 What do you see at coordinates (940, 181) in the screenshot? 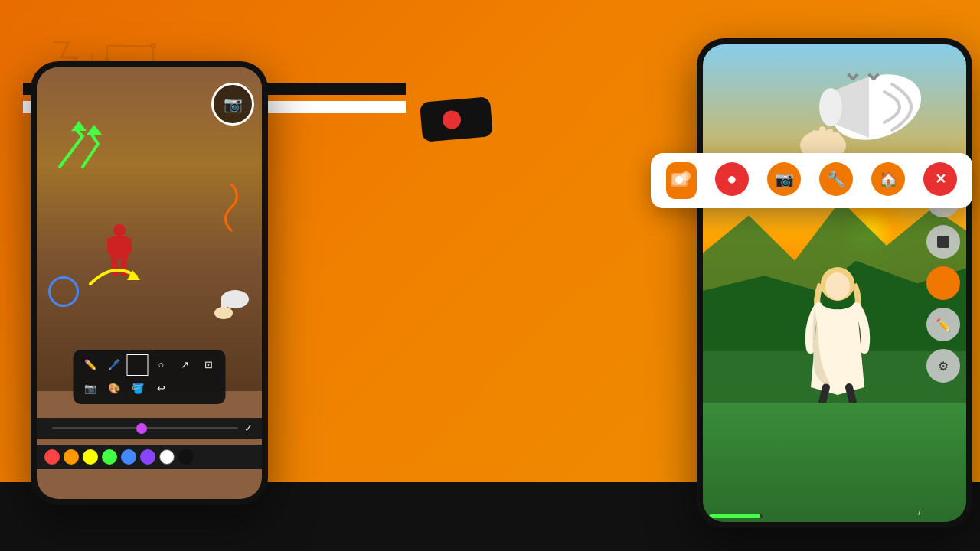
I see `toolbar-exit: ✕` at bounding box center [940, 181].